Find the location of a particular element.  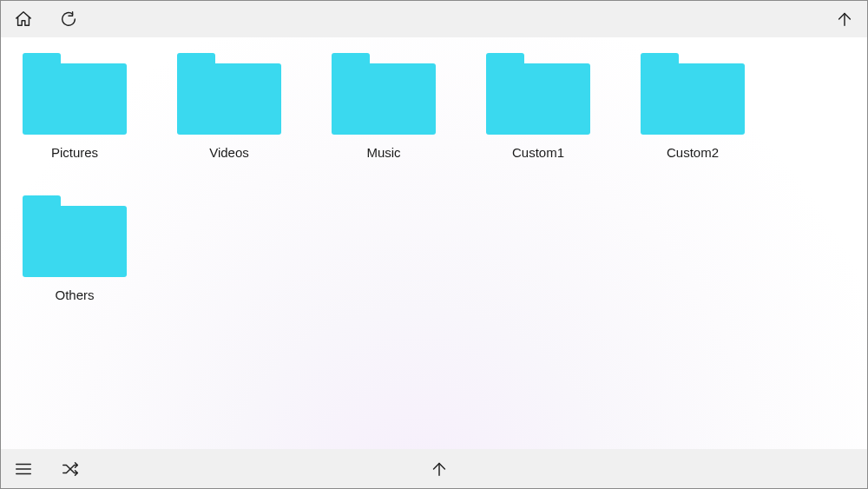

refresh-icon is located at coordinates (69, 19).